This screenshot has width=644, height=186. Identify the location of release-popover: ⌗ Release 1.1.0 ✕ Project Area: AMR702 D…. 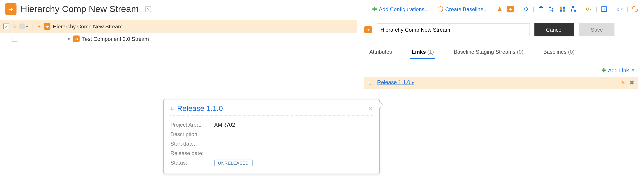
(272, 136).